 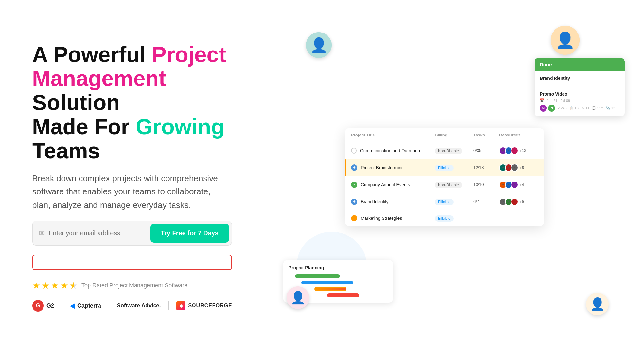 I want to click on done-card: Done Brand Identity Promo Video 📅 Jun 21…, so click(x=580, y=87).